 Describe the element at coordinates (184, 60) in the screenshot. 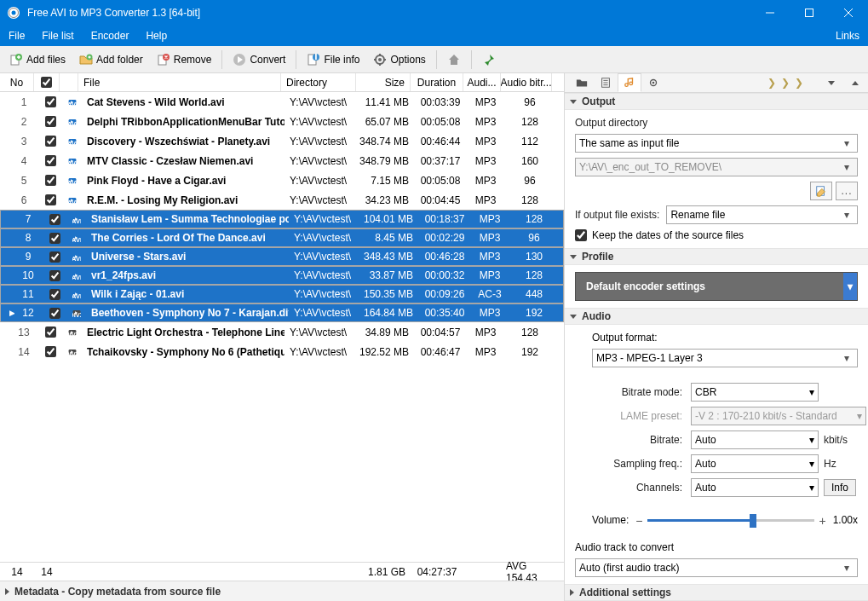

I see `remove-button: Remove` at that location.